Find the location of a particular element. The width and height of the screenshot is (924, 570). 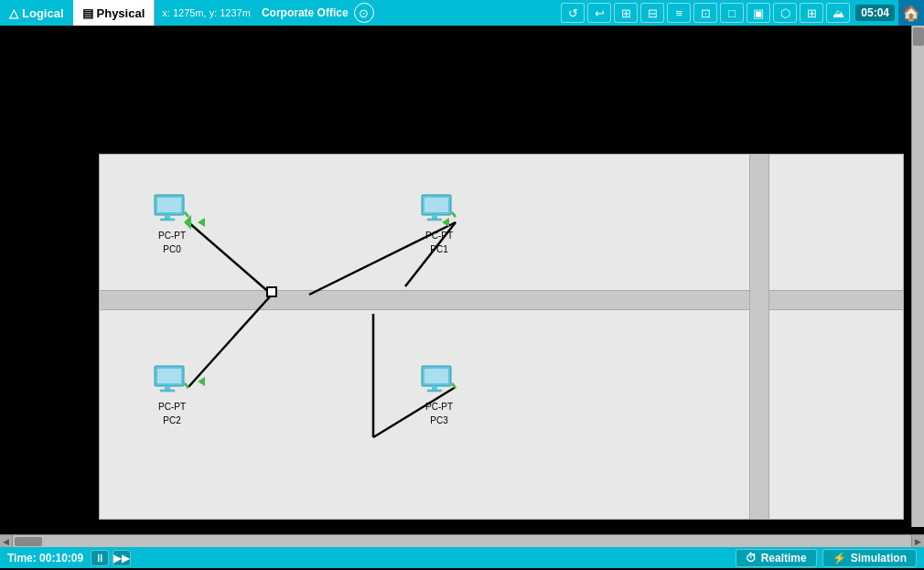

physical-tab-label: Physical is located at coordinates (121, 13).